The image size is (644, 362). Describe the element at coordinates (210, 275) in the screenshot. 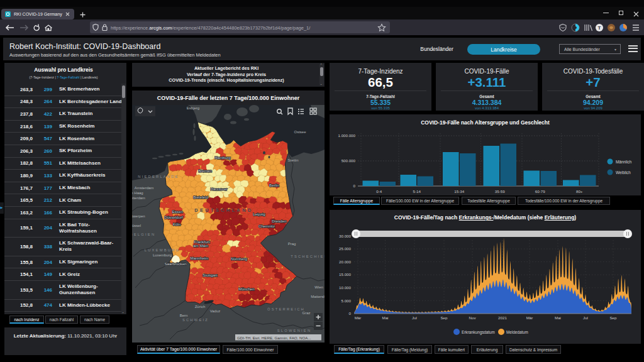

I see `svg-text: Stuttgart` at that location.